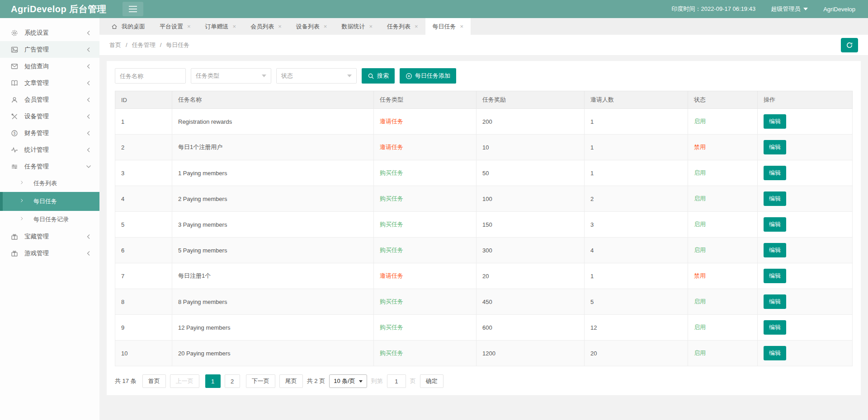  Describe the element at coordinates (531, 302) in the screenshot. I see `cell-reward: 450` at that location.